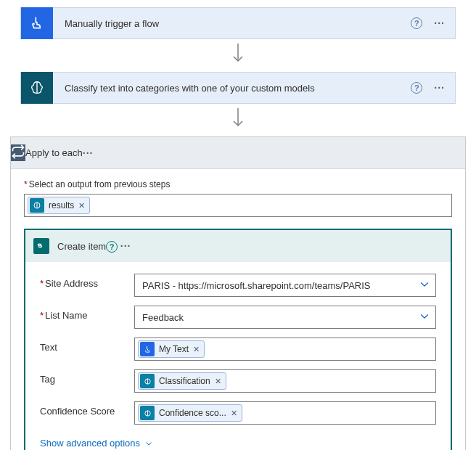  What do you see at coordinates (285, 349) in the screenshot?
I see `text-input: My Text ✕` at bounding box center [285, 349].